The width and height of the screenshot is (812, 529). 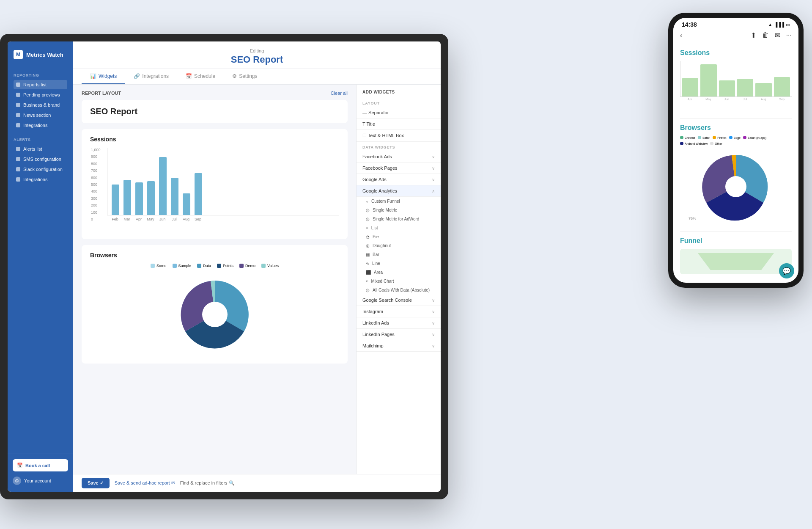 I want to click on area-item: ⬛ Area, so click(x=398, y=273).